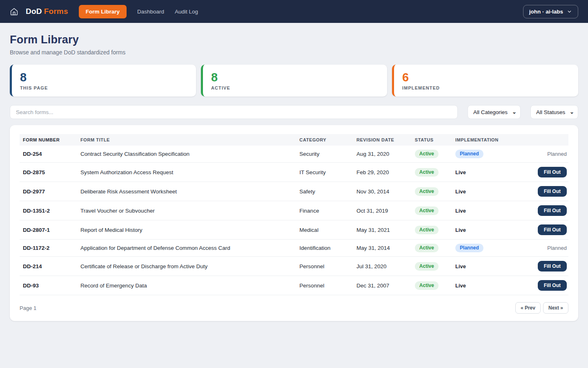 This screenshot has height=368, width=588. Describe the element at coordinates (28, 308) in the screenshot. I see `page-indicator: Page 1` at that location.